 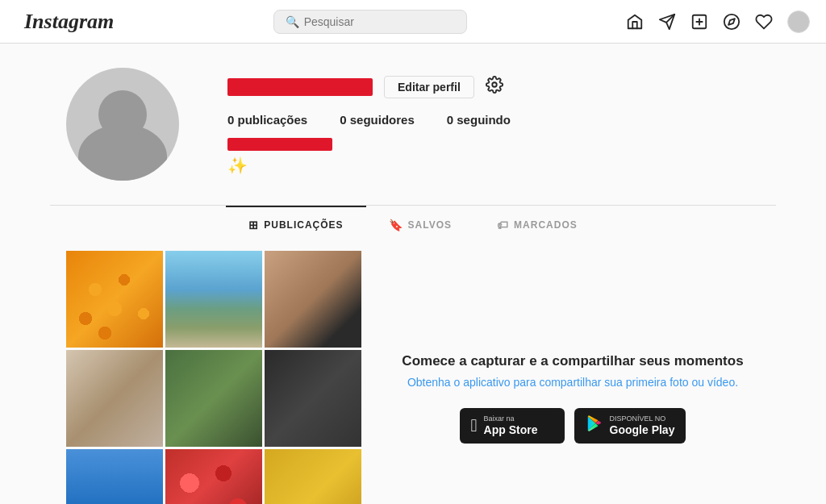 What do you see at coordinates (537, 224) in the screenshot?
I see `tab-marcados: 🏷 MARCADOS` at bounding box center [537, 224].